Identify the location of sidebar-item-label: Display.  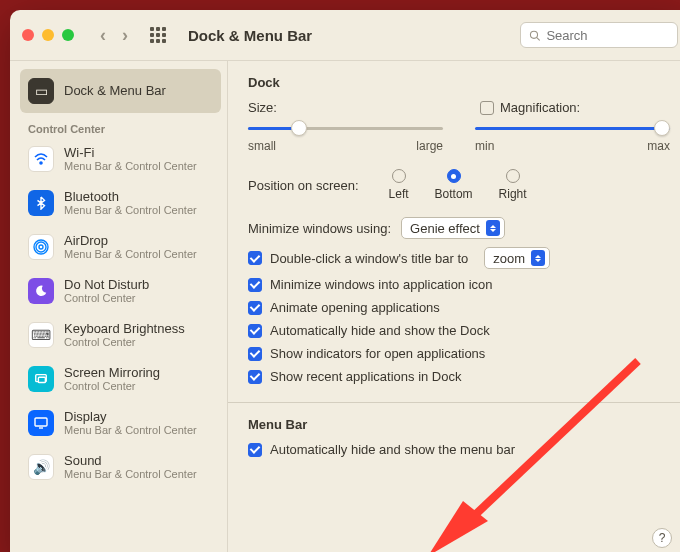
(130, 417).